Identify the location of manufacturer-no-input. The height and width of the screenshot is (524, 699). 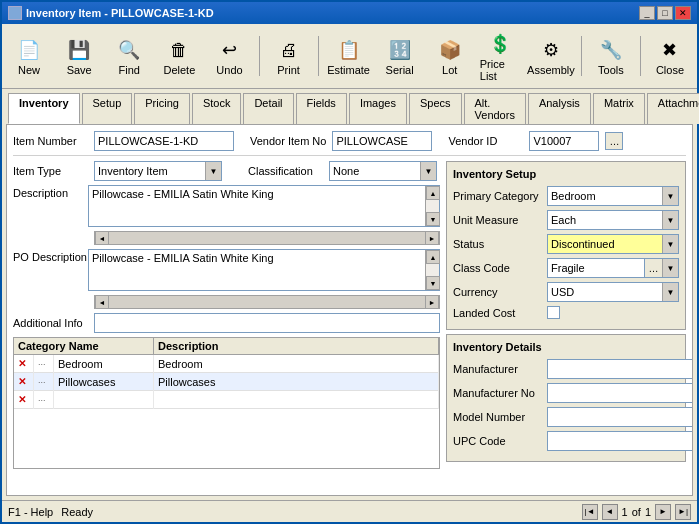
(620, 393).